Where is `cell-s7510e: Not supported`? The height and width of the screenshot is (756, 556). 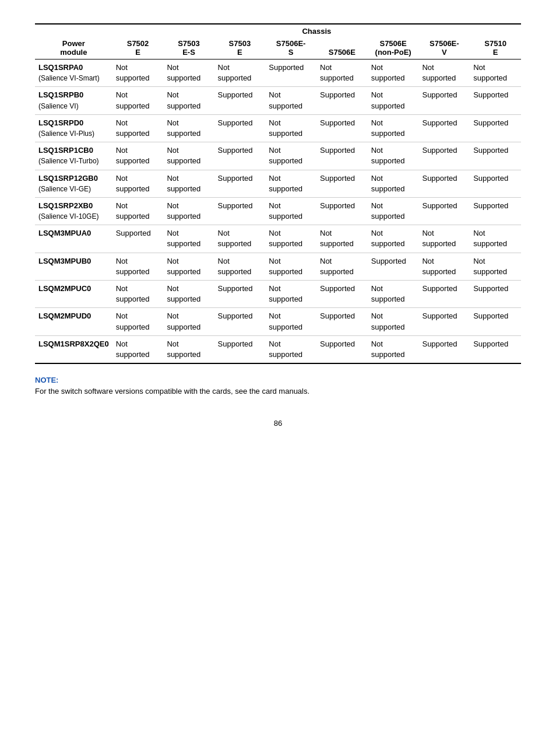 cell-s7510e: Not supported is located at coordinates (495, 239).